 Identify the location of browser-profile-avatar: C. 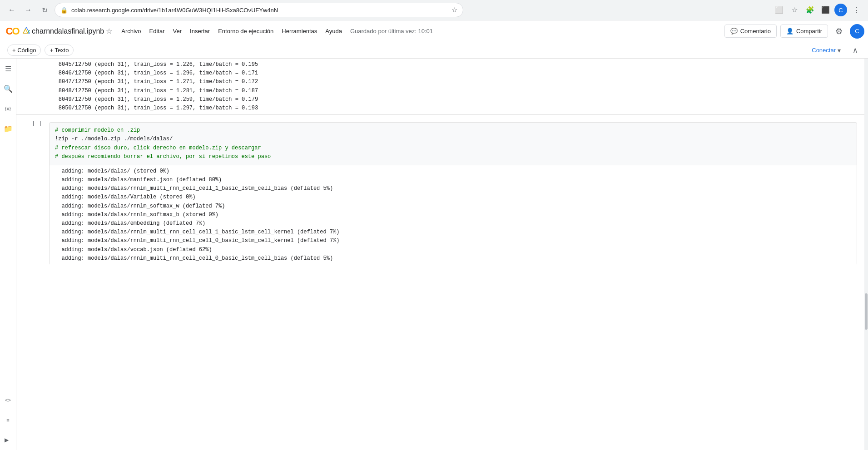
(841, 10).